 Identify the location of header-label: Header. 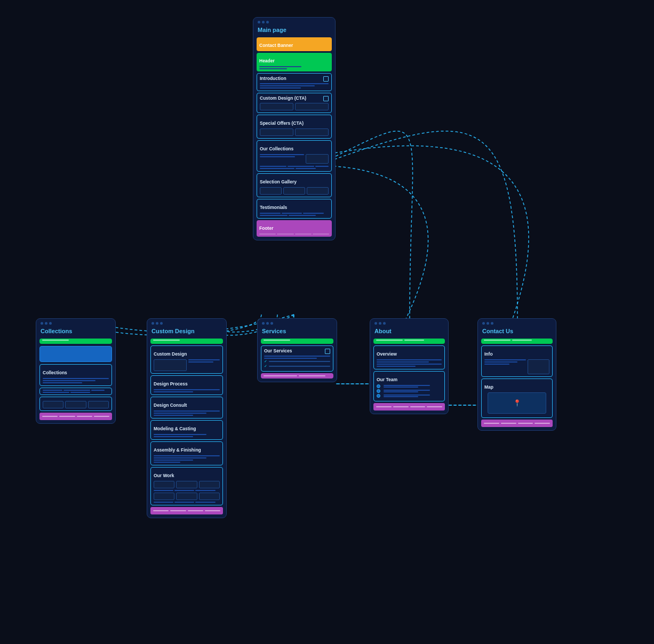
(267, 61).